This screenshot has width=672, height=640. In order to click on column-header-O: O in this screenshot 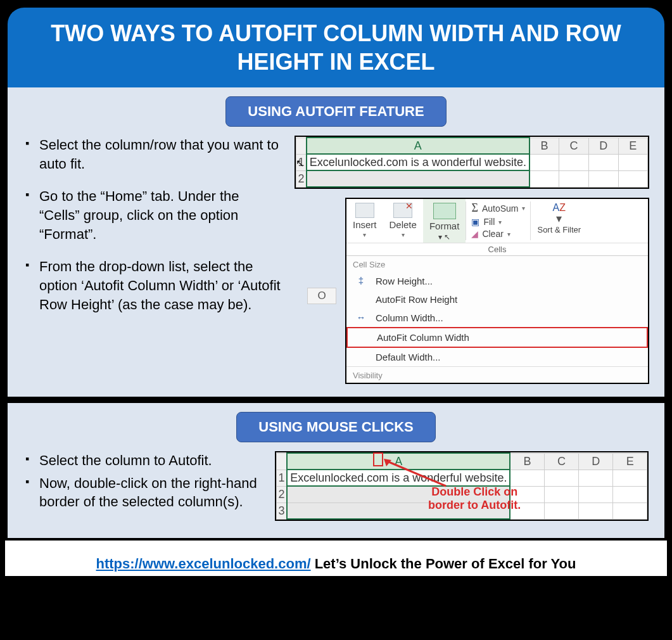, I will do `click(322, 296)`.